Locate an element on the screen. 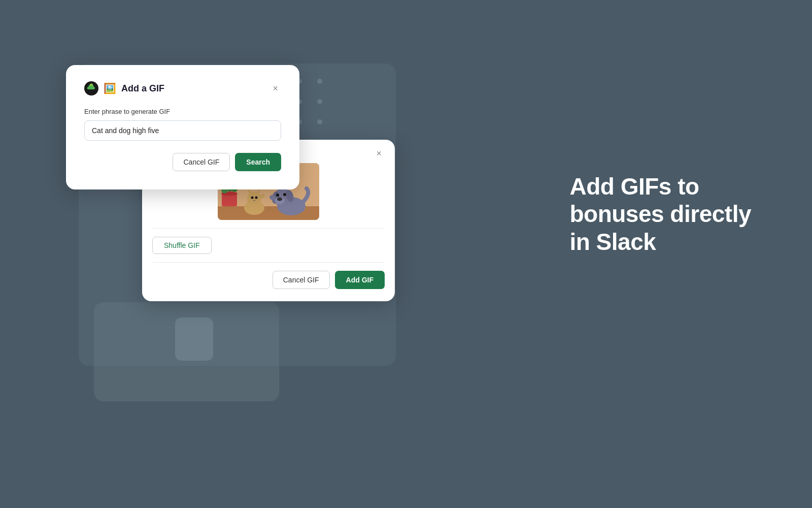 This screenshot has height=508, width=812. tagline-text: Add GIFs to bonuses directly in Slack is located at coordinates (660, 214).